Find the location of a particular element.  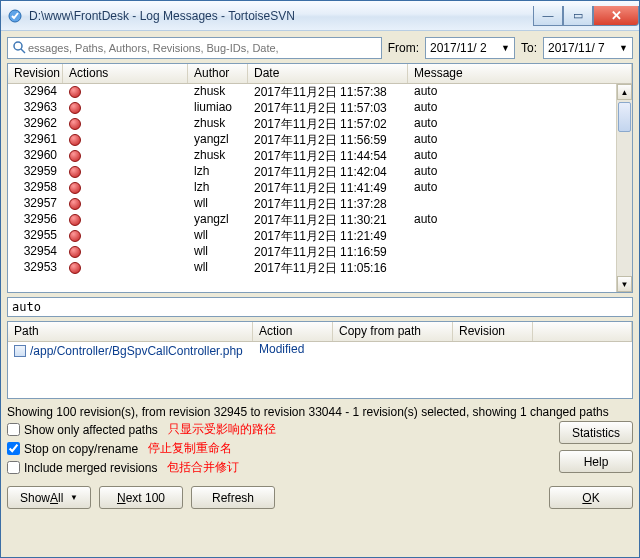

cell-date: 2017年11月2日 11:37:28 is located at coordinates (328, 204).